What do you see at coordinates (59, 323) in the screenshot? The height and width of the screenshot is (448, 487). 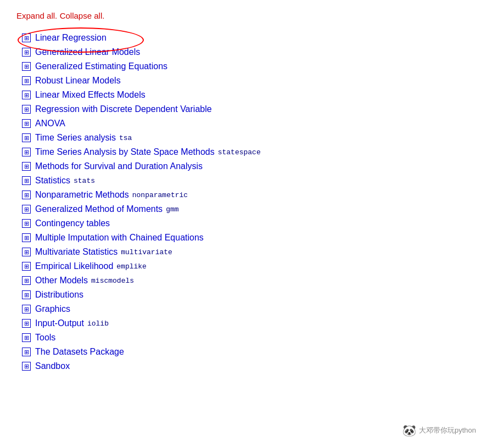 I see `item-label-input-output: Input-Output` at bounding box center [59, 323].